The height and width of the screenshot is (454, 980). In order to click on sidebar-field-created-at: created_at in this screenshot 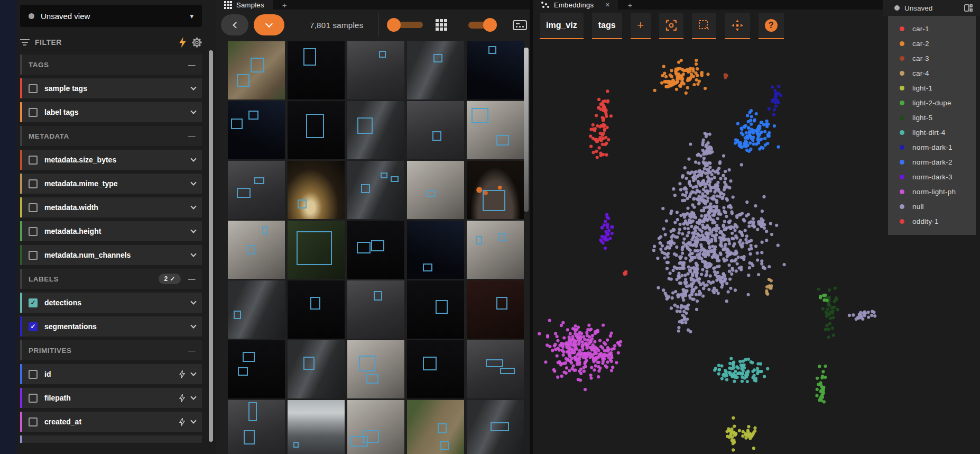, I will do `click(111, 422)`.